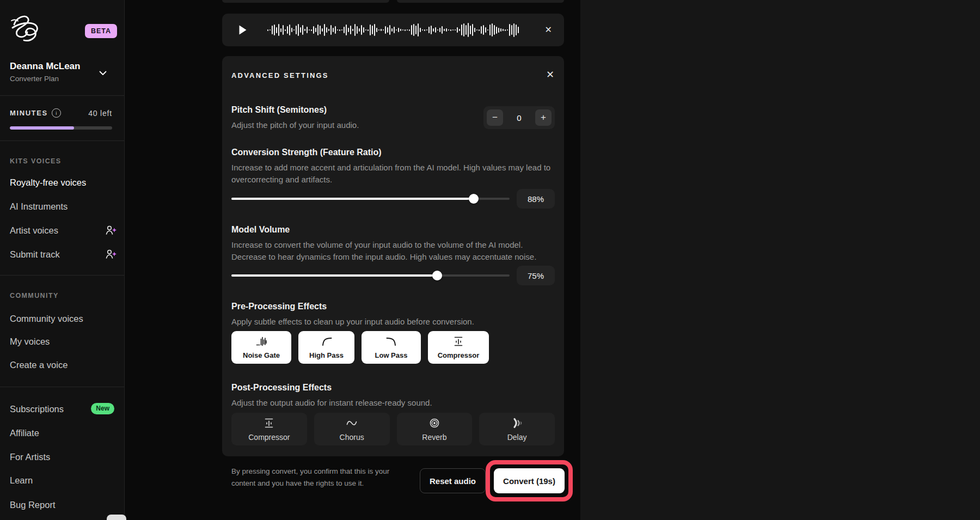 The image size is (980, 520). What do you see at coordinates (434, 424) in the screenshot?
I see `reverb-icon` at bounding box center [434, 424].